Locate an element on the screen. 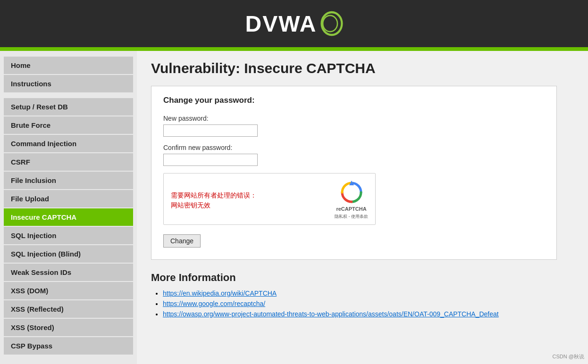 Image resolution: width=588 pixels, height=364 pixels. list-item: https://owasp.org/www-project-automated-… is located at coordinates (368, 314).